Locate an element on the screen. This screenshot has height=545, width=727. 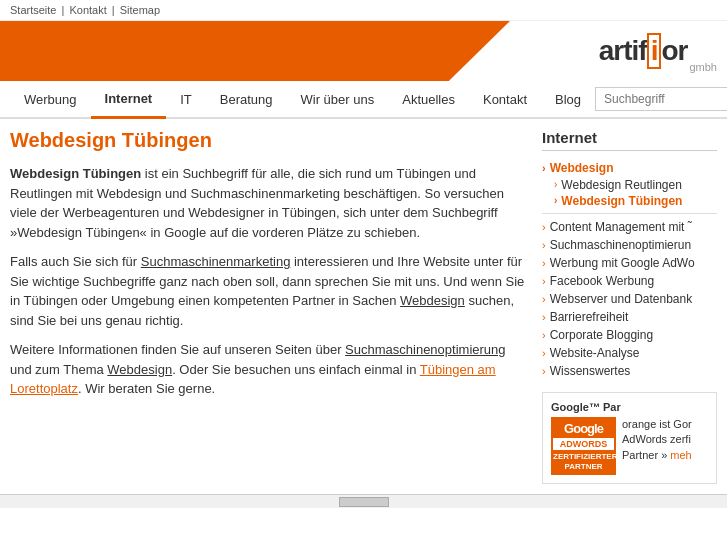
partner-title: Google™ Par is located at coordinates (630, 407).